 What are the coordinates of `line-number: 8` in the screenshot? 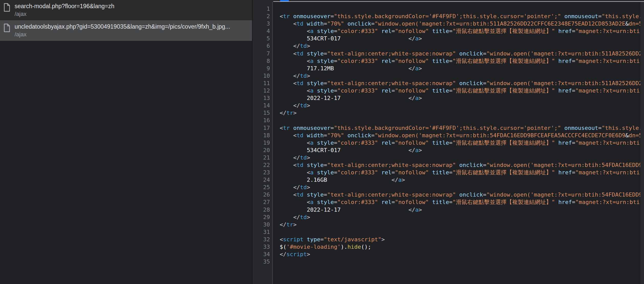 It's located at (261, 61).